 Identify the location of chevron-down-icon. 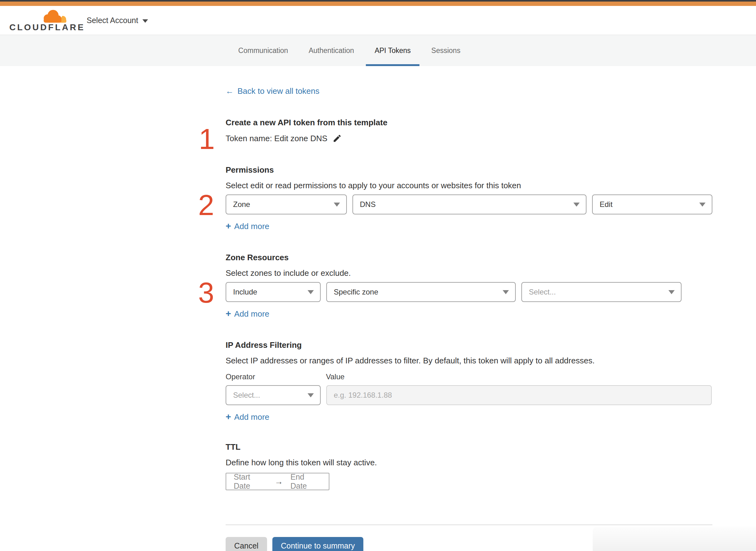
(145, 21).